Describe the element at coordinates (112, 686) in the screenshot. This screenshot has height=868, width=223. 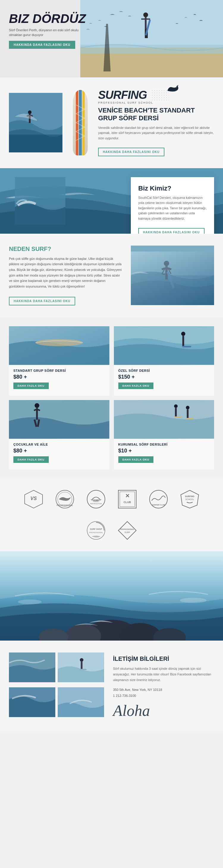
I see `contact-section: İLETİŞİM BİLGİLERİ Sörf okulumuz hakkınd…` at that location.